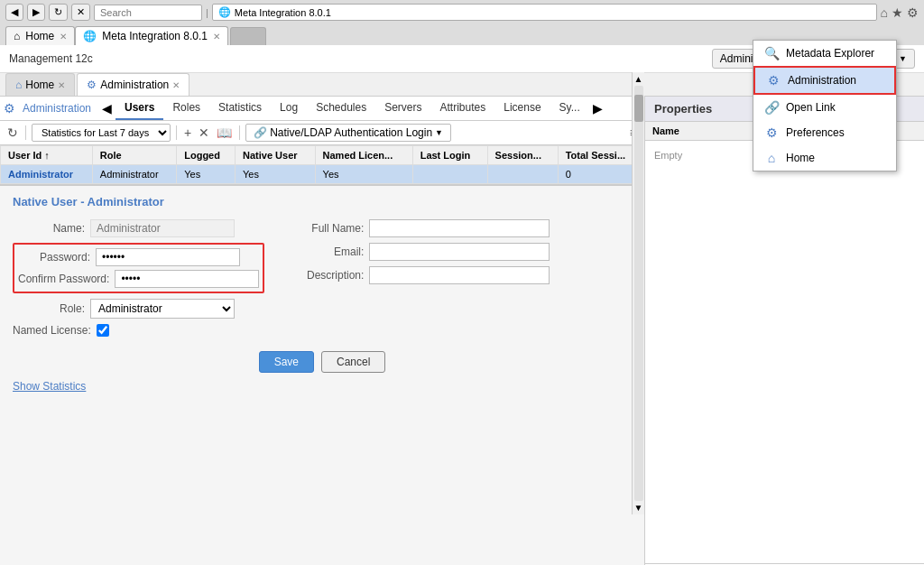 Image resolution: width=924 pixels, height=565 pixels. What do you see at coordinates (328, 228) in the screenshot?
I see `fullname-label: Full Name:` at bounding box center [328, 228].